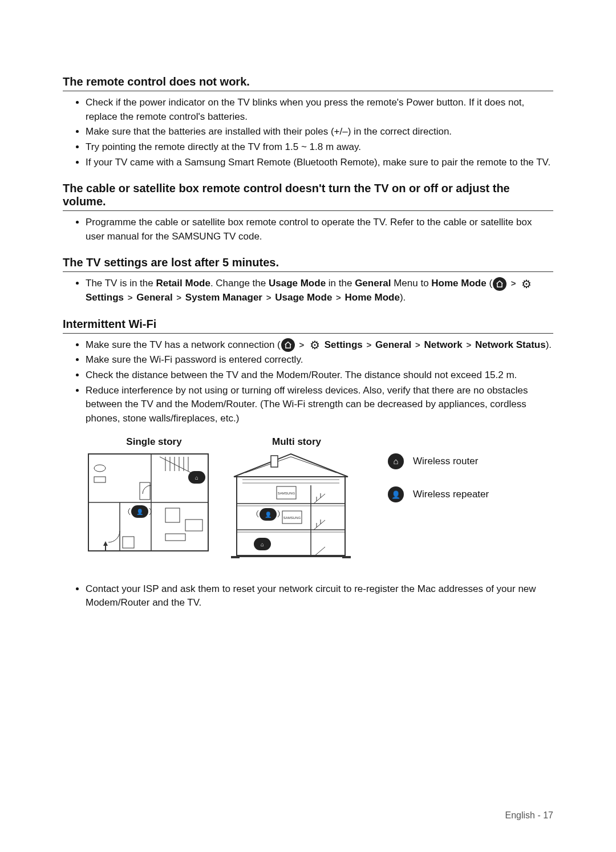 The width and height of the screenshot is (616, 852). I want to click on legend-router: Wireless router, so click(471, 461).